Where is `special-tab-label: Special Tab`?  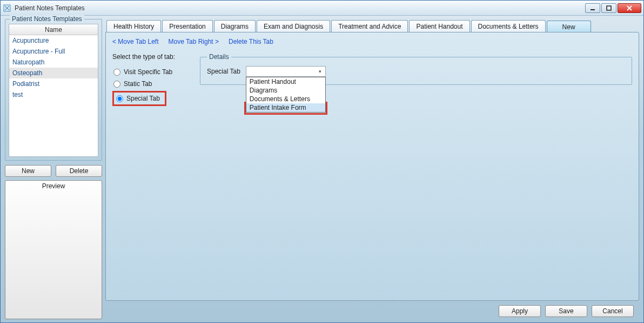
special-tab-label: Special Tab is located at coordinates (224, 71).